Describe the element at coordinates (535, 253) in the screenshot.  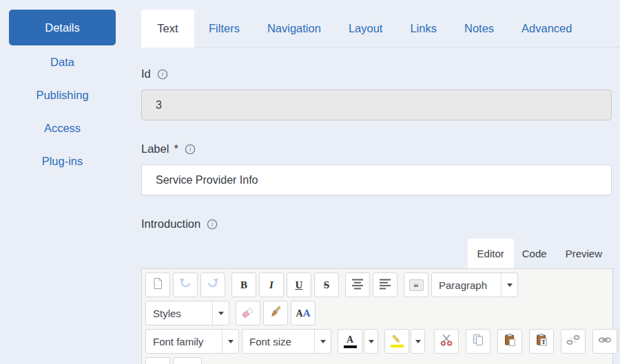
I see `editor-view-tab-code: Code` at that location.